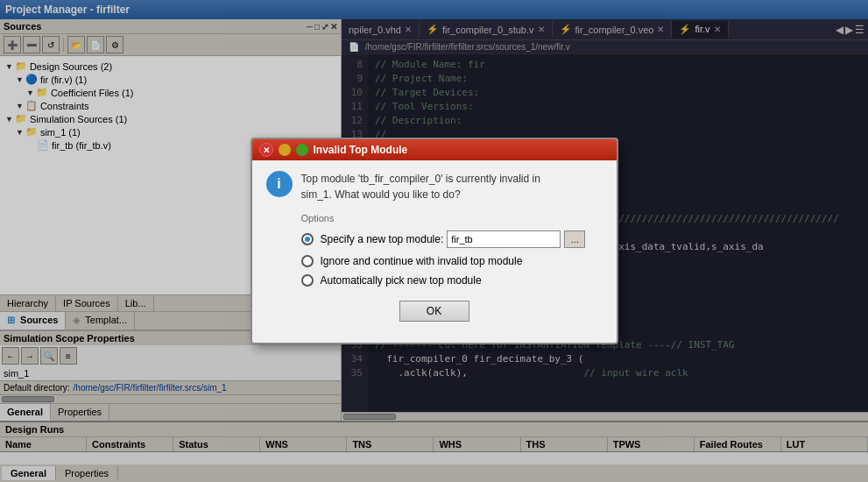 This screenshot has height=482, width=868. Describe the element at coordinates (434, 313) in the screenshot. I see `dialog-footer: OK` at that location.